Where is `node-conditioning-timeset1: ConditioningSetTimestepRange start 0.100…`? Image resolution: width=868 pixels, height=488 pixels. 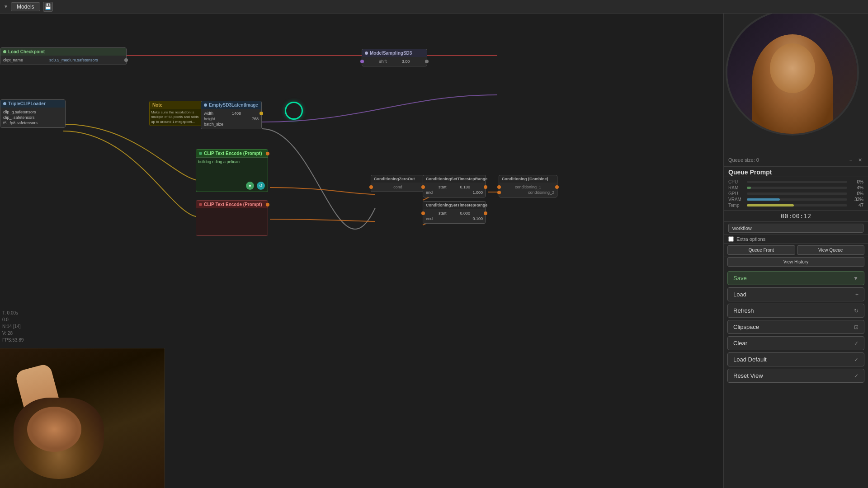 node-conditioning-timeset1: ConditioningSetTimestepRange start 0.100… is located at coordinates (454, 186).